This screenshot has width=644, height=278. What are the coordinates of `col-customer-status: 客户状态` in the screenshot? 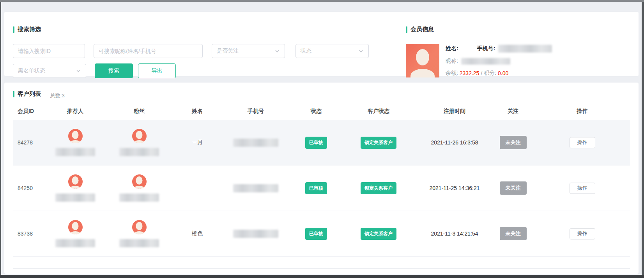 It's located at (379, 111).